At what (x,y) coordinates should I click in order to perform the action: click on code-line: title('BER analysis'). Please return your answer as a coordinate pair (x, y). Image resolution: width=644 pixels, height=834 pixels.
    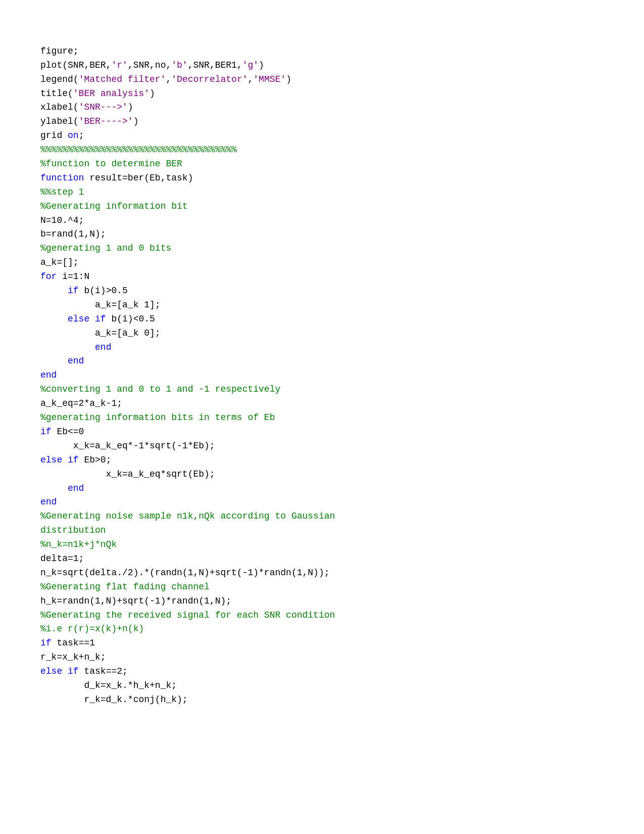
    Looking at the image, I should click on (322, 94).